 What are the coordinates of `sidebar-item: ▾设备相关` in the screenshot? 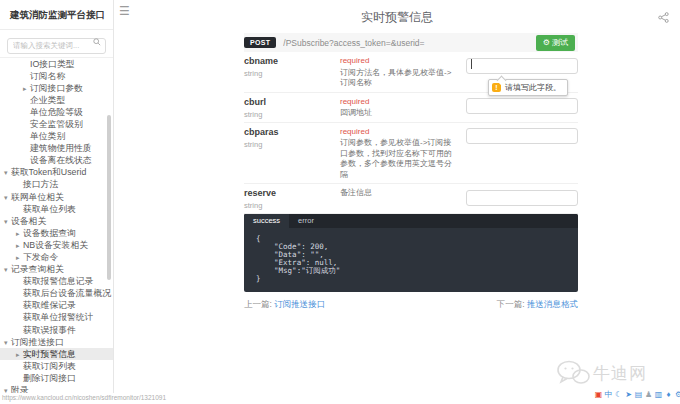 It's located at (56, 221).